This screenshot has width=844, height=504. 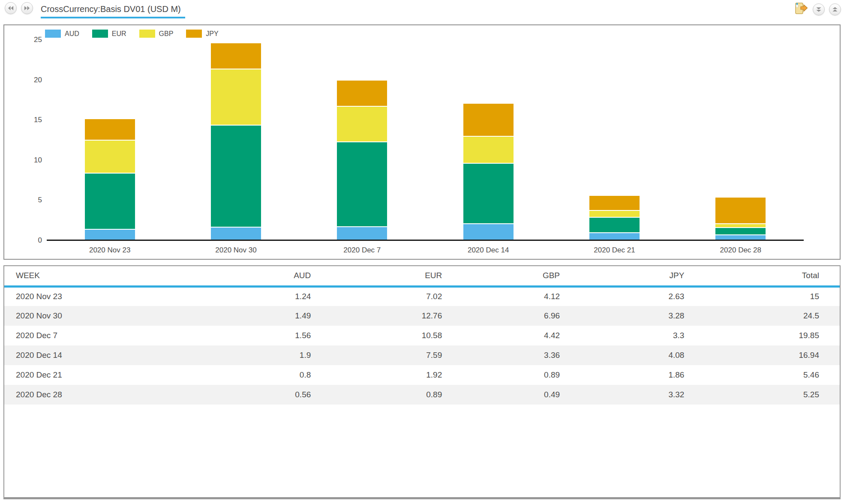 What do you see at coordinates (19, 8) in the screenshot?
I see `nav-group` at bounding box center [19, 8].